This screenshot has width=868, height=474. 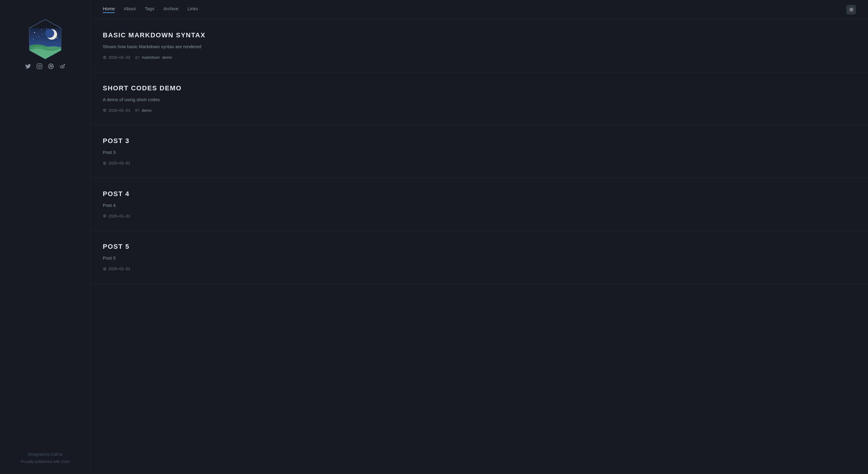 I want to click on post-item: POST 3 Post 3 ⚙ 2020–01–01, so click(x=479, y=151).